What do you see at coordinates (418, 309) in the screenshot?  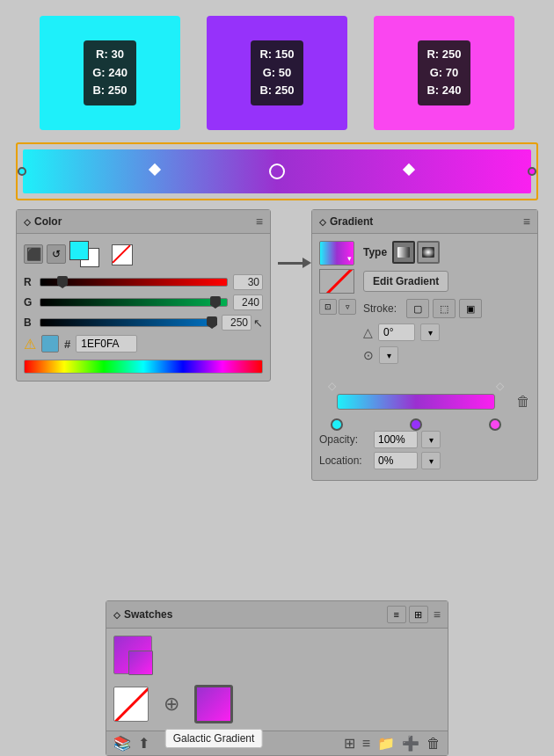 I see `stroke-btn-1: ▢` at bounding box center [418, 309].